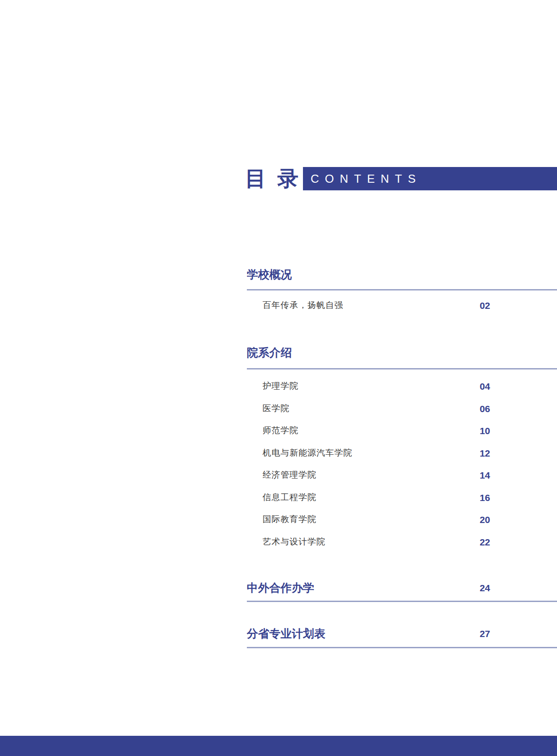 The width and height of the screenshot is (557, 756). Describe the element at coordinates (430, 179) in the screenshot. I see `contents-banner: CONTENTS` at that location.